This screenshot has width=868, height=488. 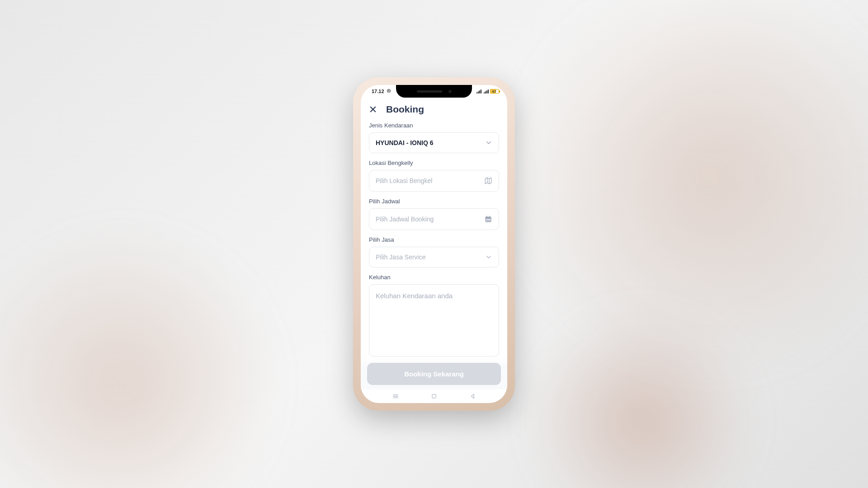 I want to click on location-indicator-icon, so click(x=389, y=91).